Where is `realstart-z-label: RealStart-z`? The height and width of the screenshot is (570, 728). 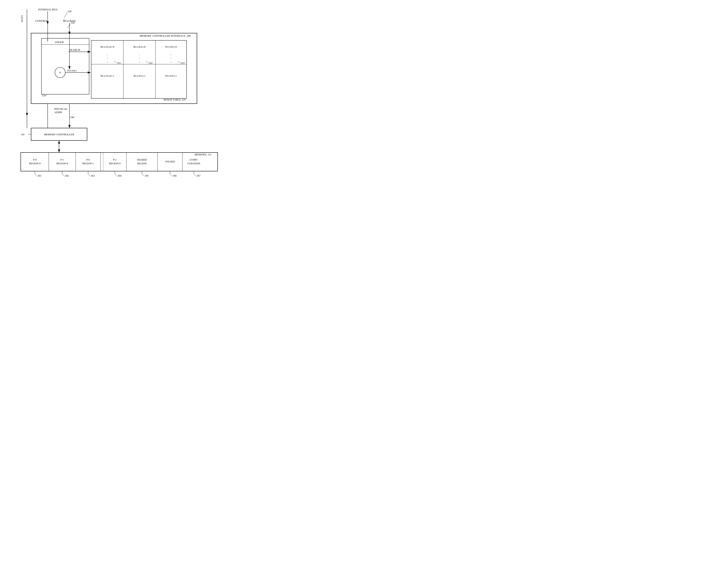
realstart-z-label: RealStart-z is located at coordinates (107, 76).